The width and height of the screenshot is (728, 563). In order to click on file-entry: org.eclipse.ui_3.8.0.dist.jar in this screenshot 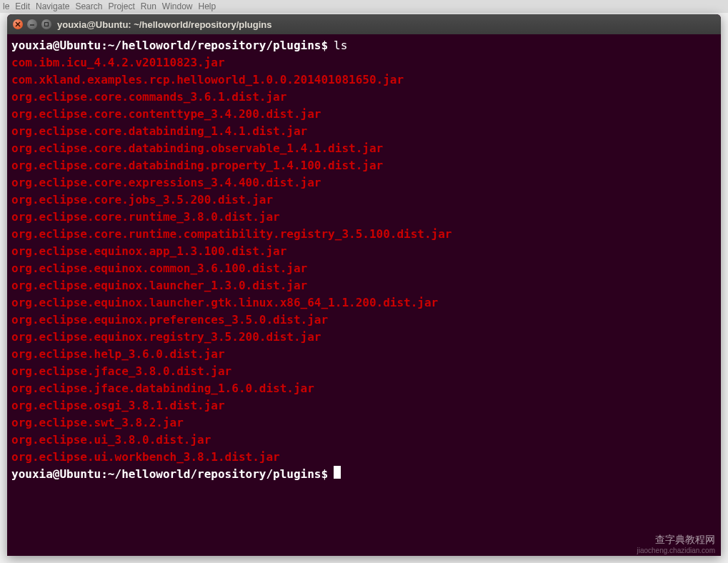, I will do `click(364, 440)`.